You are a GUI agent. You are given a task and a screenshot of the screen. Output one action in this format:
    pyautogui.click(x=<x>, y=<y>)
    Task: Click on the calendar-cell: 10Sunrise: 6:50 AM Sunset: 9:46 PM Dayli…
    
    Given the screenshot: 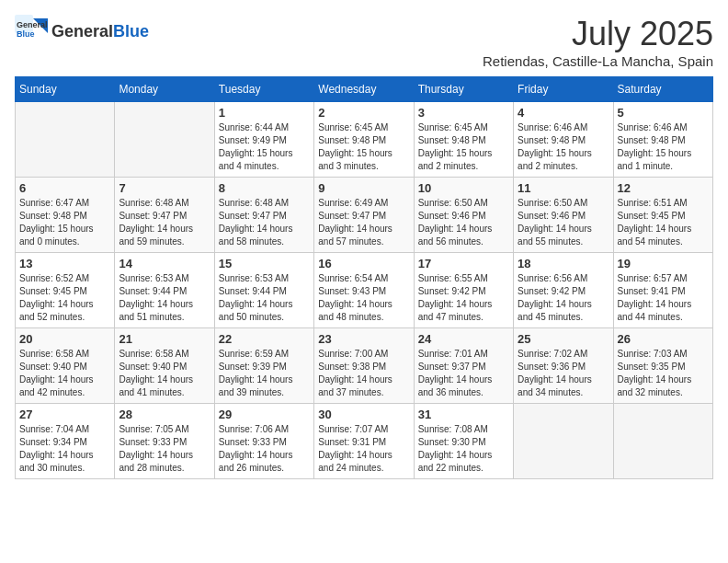 What is the action you would take?
    pyautogui.click(x=463, y=215)
    